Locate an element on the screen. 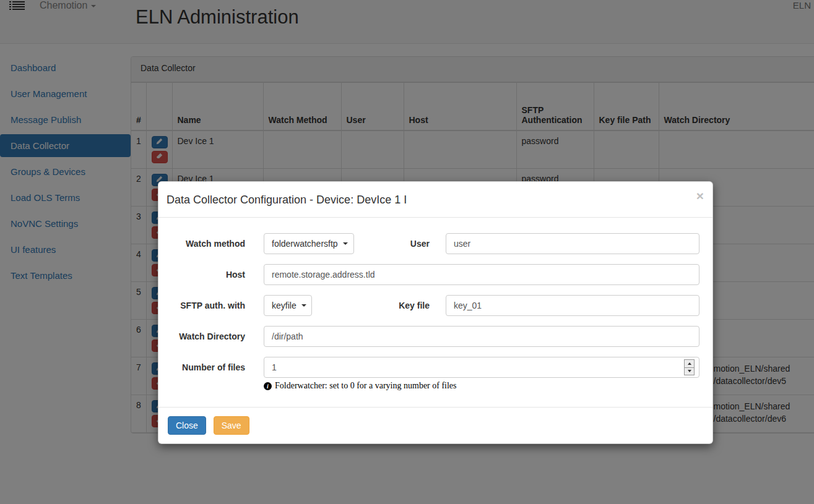 Image resolution: width=814 pixels, height=504 pixels. stepper-down-icon is located at coordinates (690, 371).